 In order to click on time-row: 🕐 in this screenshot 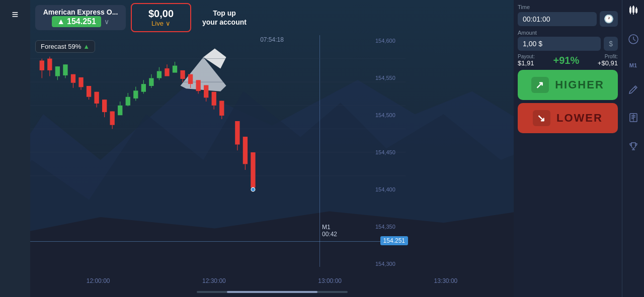, I will do `click(568, 19)`.